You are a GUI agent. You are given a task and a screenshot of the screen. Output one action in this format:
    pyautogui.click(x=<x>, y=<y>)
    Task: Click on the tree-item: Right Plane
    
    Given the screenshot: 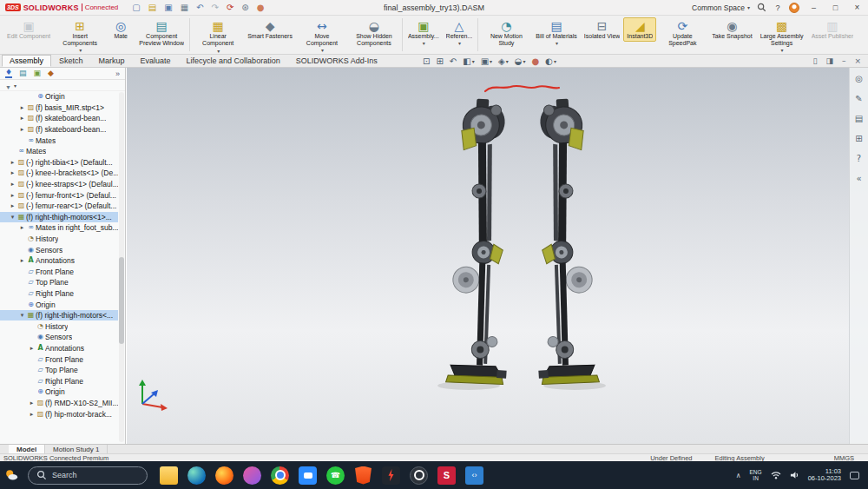 What is the action you would take?
    pyautogui.click(x=59, y=380)
    